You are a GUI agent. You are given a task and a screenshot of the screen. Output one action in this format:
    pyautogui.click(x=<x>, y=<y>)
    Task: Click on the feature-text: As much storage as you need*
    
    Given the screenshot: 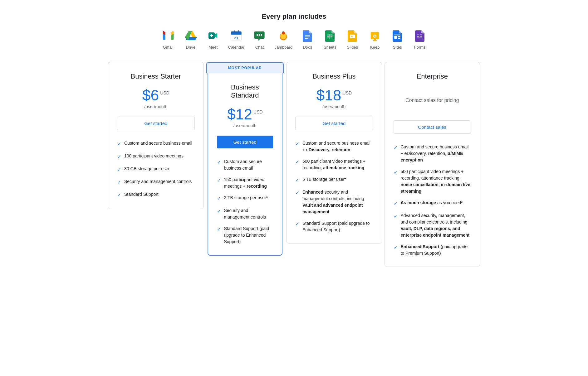 What is the action you would take?
    pyautogui.click(x=432, y=203)
    